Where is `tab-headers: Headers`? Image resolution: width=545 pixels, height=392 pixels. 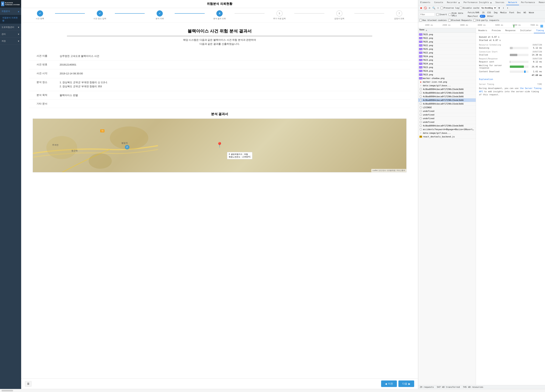
tab-headers: Headers is located at coordinates (483, 31).